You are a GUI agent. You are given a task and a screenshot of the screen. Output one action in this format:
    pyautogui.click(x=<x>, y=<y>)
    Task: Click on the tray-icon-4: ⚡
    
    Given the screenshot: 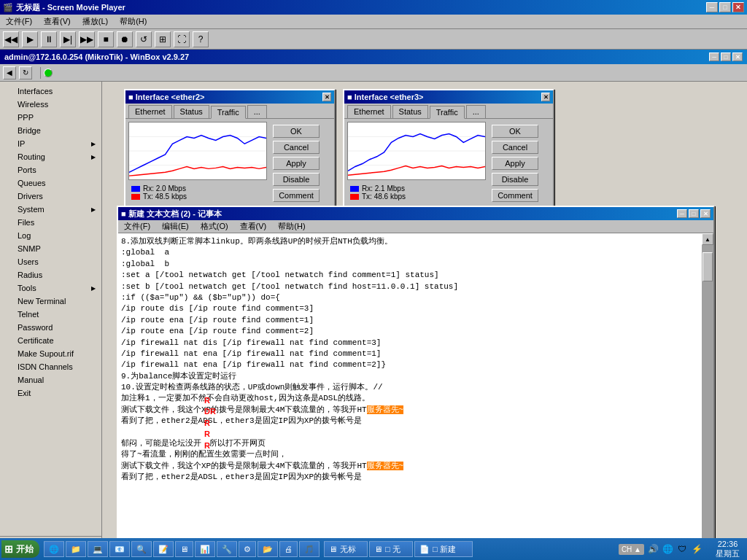 What is the action you would take?
    pyautogui.click(x=697, y=549)
    